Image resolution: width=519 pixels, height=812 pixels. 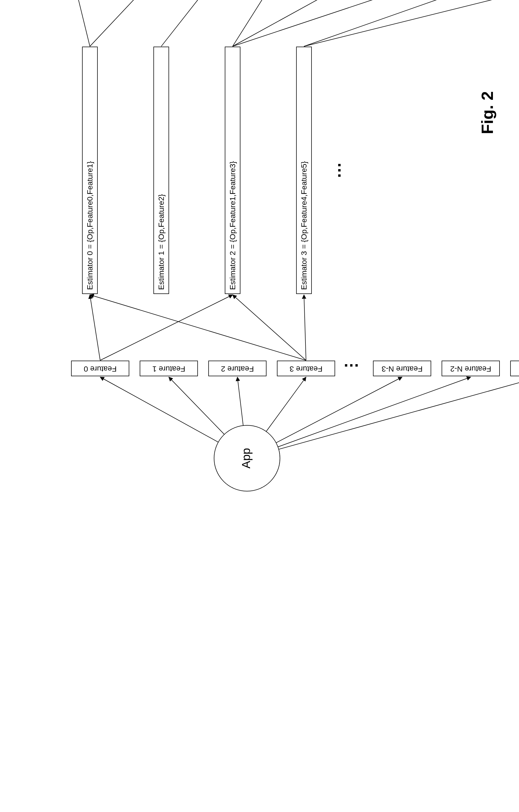 What do you see at coordinates (169, 369) in the screenshot?
I see `feature-label: Feature 1` at bounding box center [169, 369].